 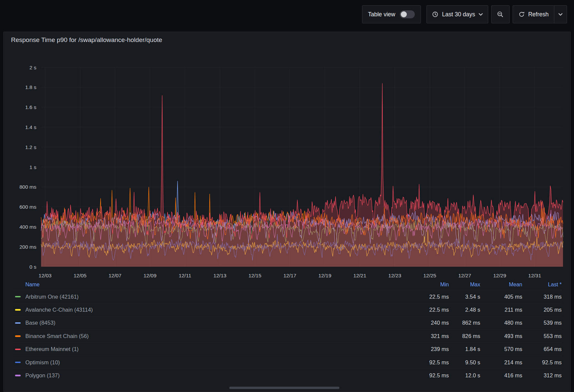 What do you see at coordinates (561, 15) in the screenshot?
I see `chevron-down-icon` at bounding box center [561, 15].